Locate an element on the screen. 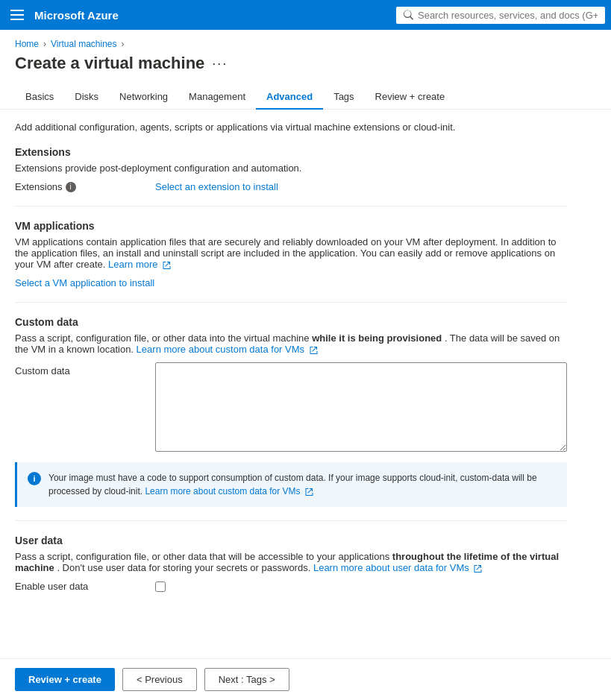 The width and height of the screenshot is (611, 700). hamburger-menu is located at coordinates (17, 15).